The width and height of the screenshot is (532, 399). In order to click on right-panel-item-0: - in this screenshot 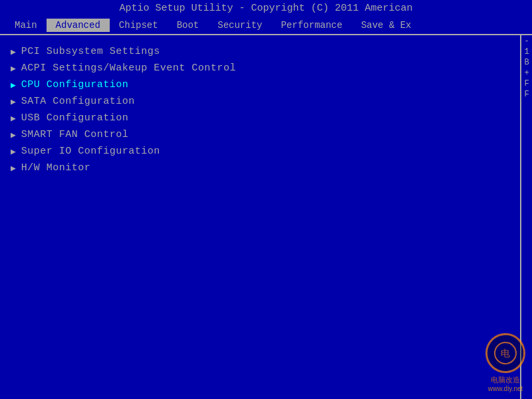, I will do `click(527, 41)`.